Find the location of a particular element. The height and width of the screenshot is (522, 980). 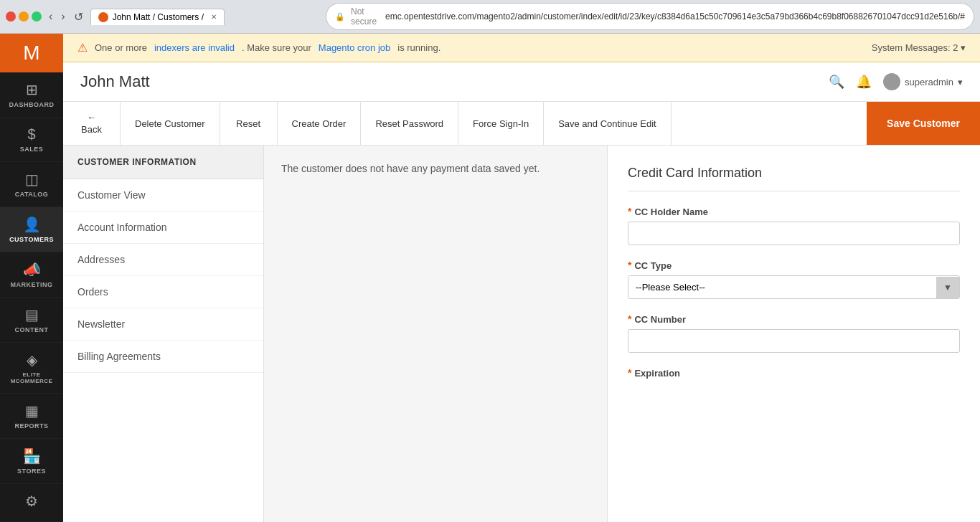

back-nav-button: ‹ is located at coordinates (50, 16).